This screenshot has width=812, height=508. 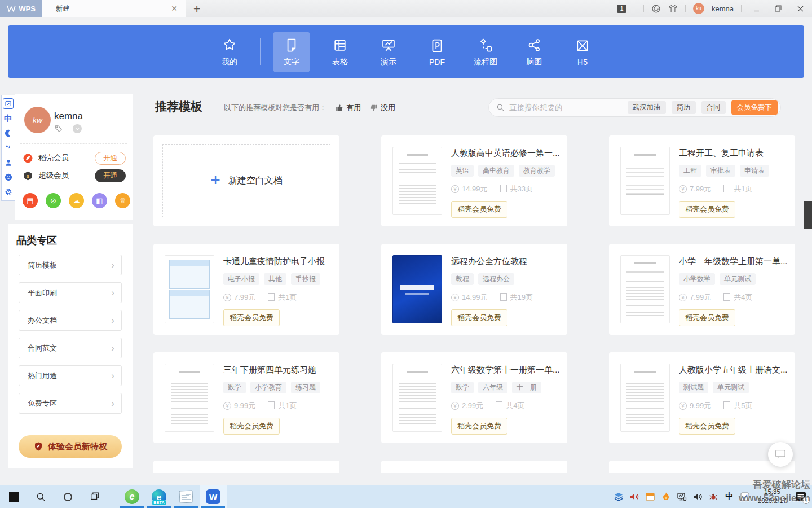 What do you see at coordinates (714, 497) in the screenshot?
I see `bug-icon` at bounding box center [714, 497].